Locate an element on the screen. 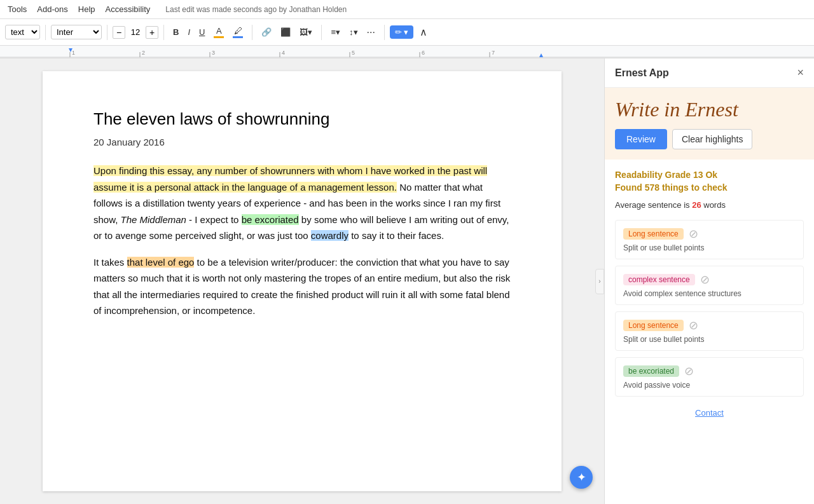 The width and height of the screenshot is (814, 504). issue-card-2-header: Long sentence ⊘ is located at coordinates (710, 325).